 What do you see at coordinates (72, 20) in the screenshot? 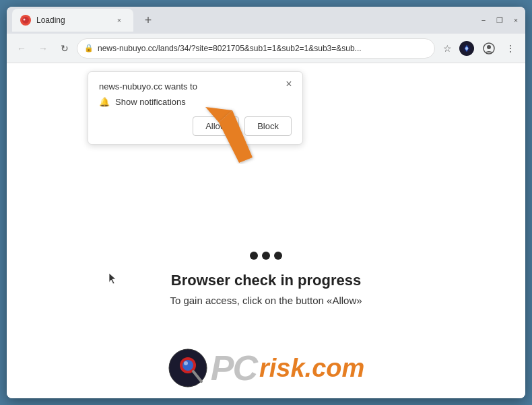
I see `tab-title: Loading` at bounding box center [72, 20].